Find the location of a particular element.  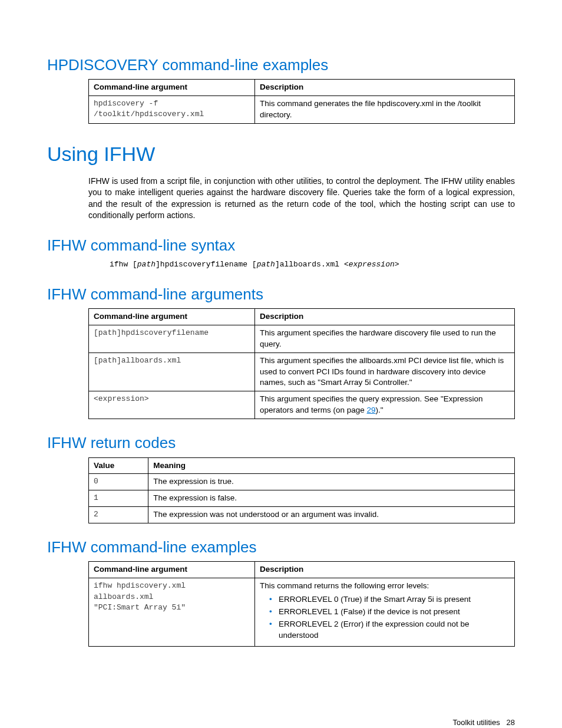

footer-label: Toolkit utilities is located at coordinates (476, 723).